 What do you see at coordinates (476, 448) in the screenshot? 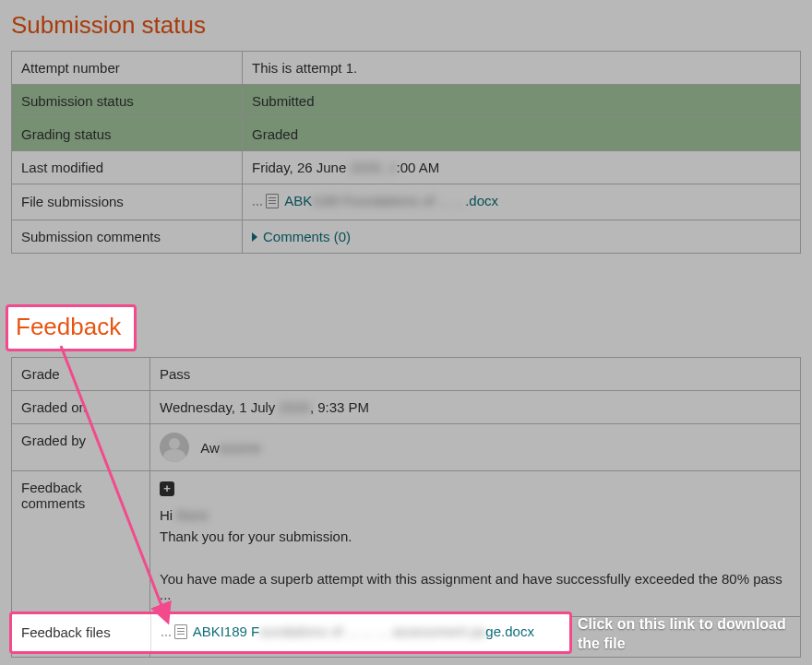
I see `graded-by-value: Awesome` at bounding box center [476, 448].